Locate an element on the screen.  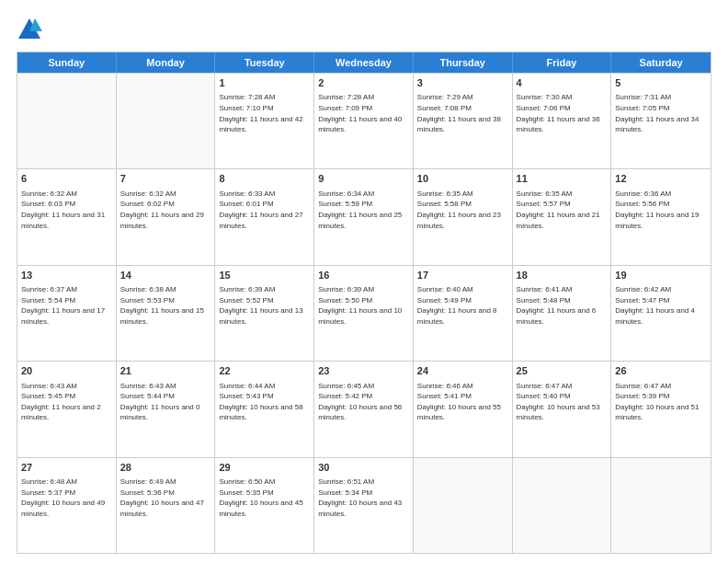
cell-info: Sunrise: 6:34 AM Sunset: 5:59 PM Dayligh… is located at coordinates (364, 210).